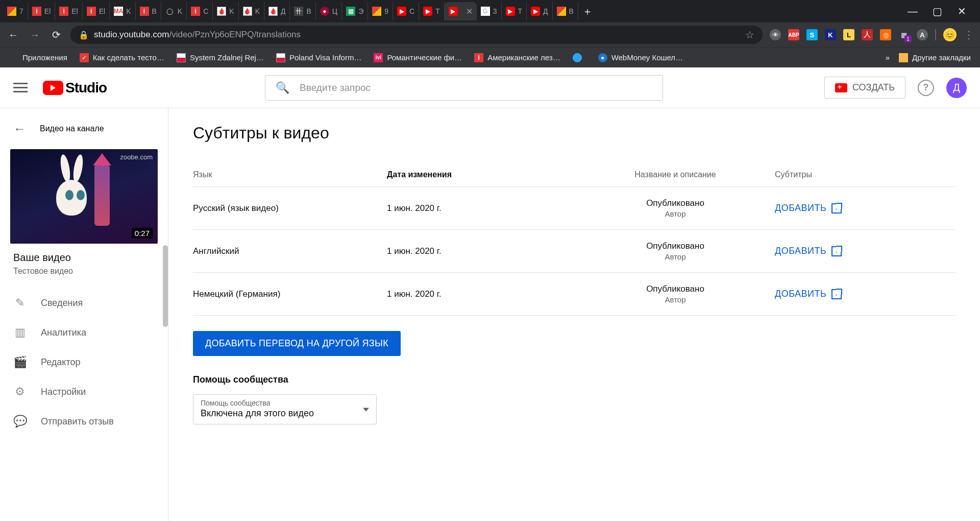  I want to click on extension-icon: 👁, so click(775, 35).